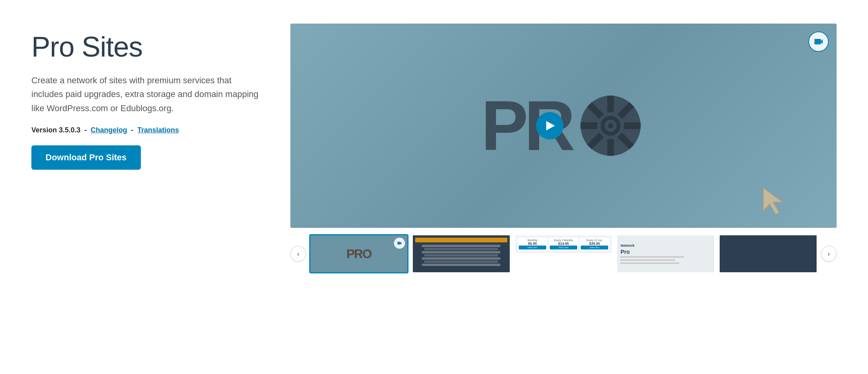 The image size is (868, 374). I want to click on thumb-2-header, so click(461, 240).